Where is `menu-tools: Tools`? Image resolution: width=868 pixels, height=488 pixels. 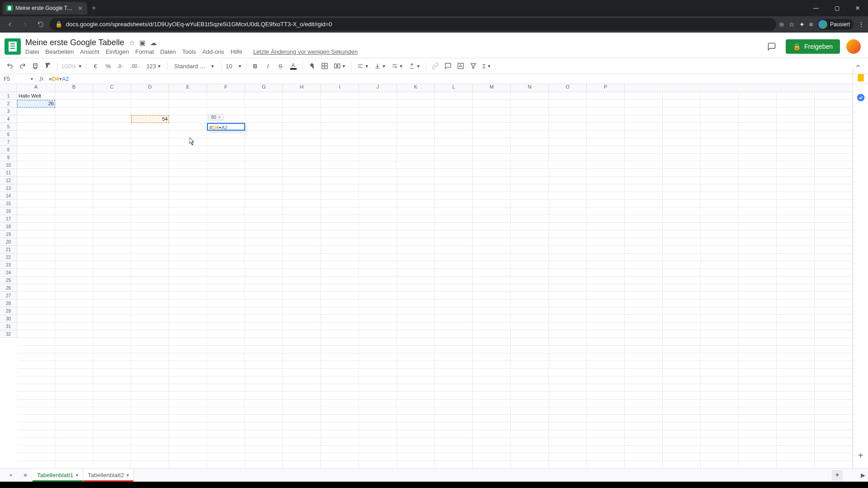 menu-tools: Tools is located at coordinates (189, 52).